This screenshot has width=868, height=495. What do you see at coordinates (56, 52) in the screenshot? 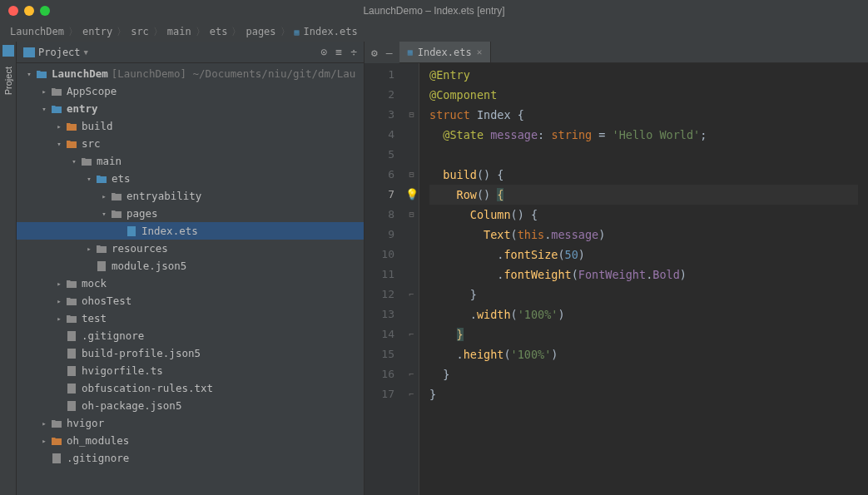
I see `project-view-selector: Project ▼` at bounding box center [56, 52].